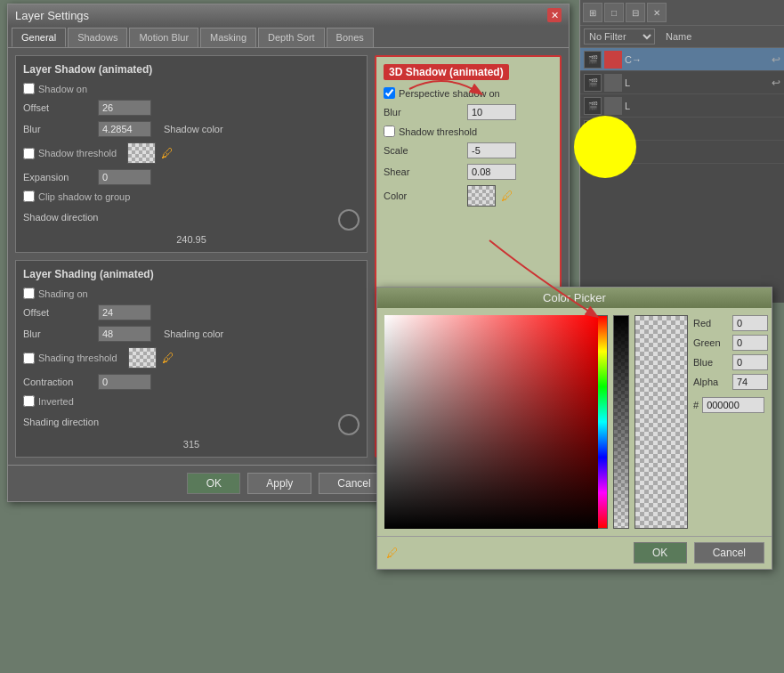  I want to click on layer-shading-title: Layer Shading (animated), so click(191, 274).